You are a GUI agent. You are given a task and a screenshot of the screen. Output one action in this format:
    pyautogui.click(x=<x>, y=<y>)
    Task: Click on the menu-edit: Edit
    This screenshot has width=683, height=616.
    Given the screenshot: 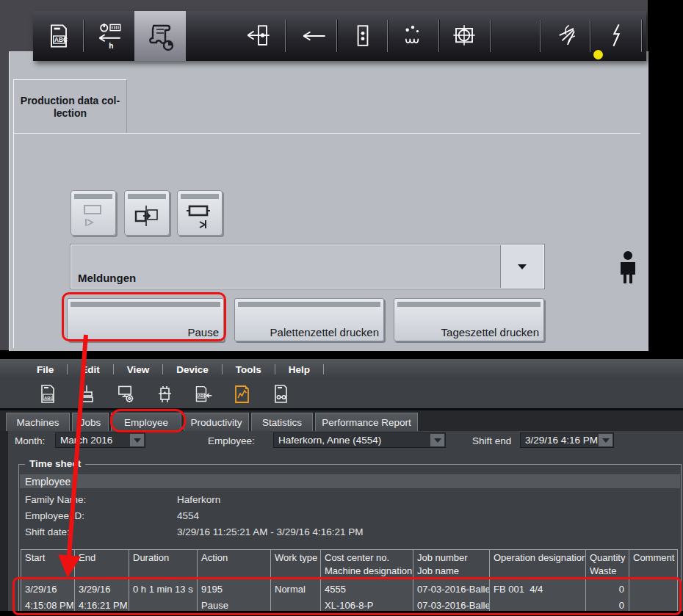 What is the action you would take?
    pyautogui.click(x=90, y=370)
    